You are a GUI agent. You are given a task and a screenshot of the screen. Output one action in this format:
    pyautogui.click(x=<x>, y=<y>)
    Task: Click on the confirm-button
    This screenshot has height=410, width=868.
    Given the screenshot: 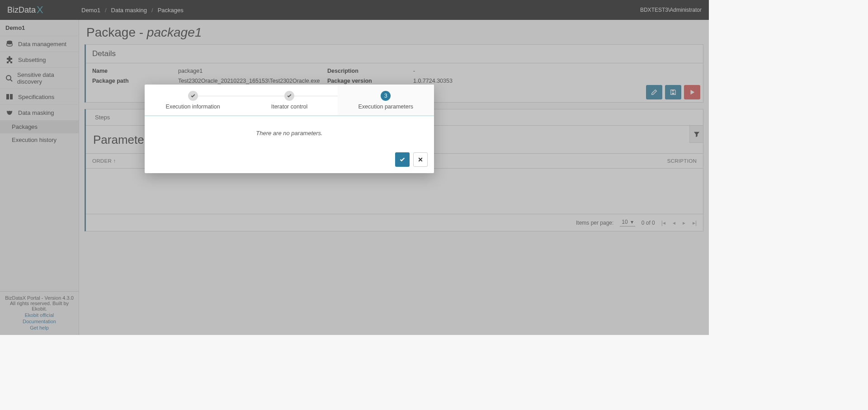 What is the action you would take?
    pyautogui.click(x=402, y=160)
    